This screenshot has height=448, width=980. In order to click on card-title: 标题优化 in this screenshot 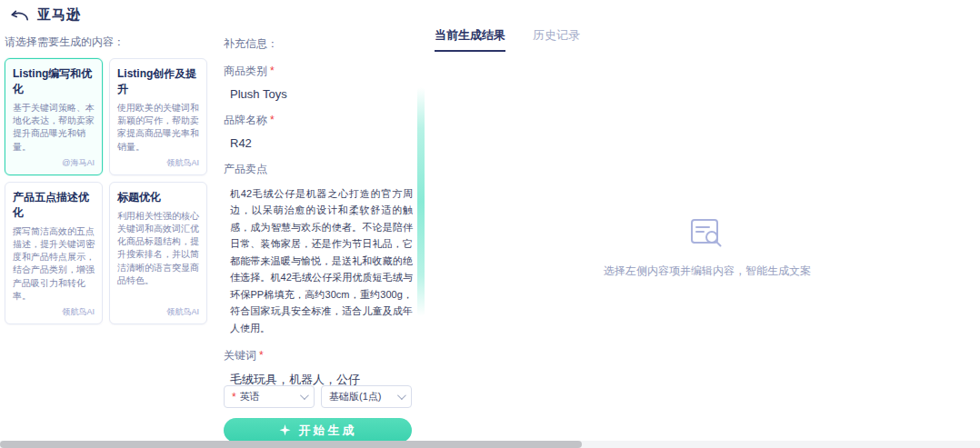, I will do `click(158, 198)`.